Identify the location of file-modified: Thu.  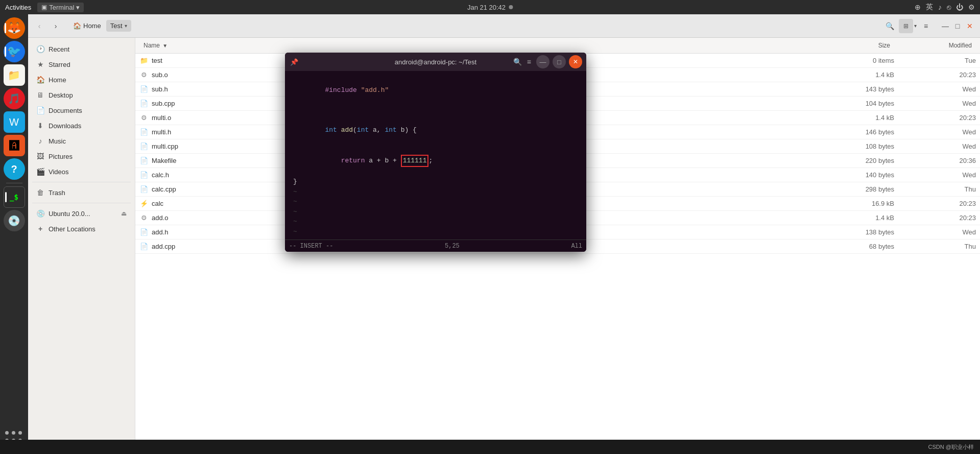
(935, 246).